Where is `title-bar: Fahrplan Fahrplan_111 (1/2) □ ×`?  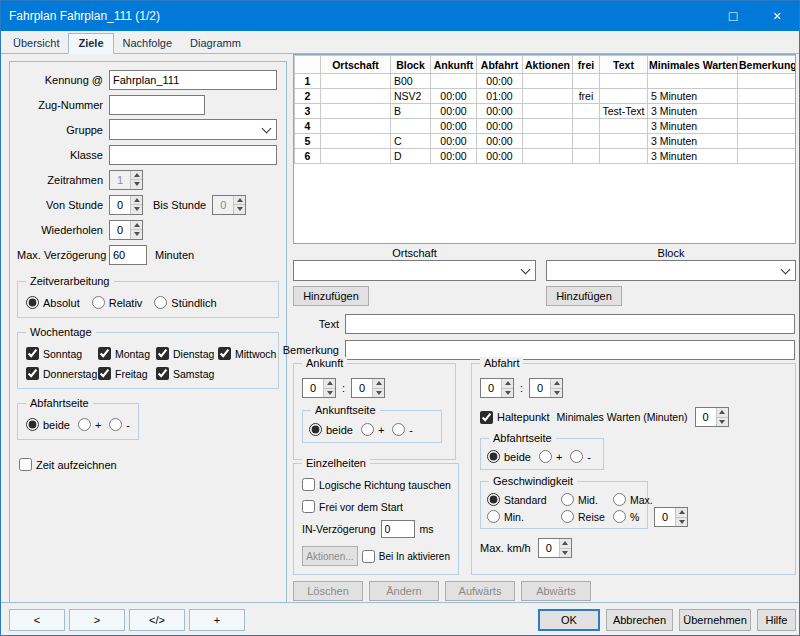
title-bar: Fahrplan Fahrplan_111 (1/2) □ × is located at coordinates (400, 16).